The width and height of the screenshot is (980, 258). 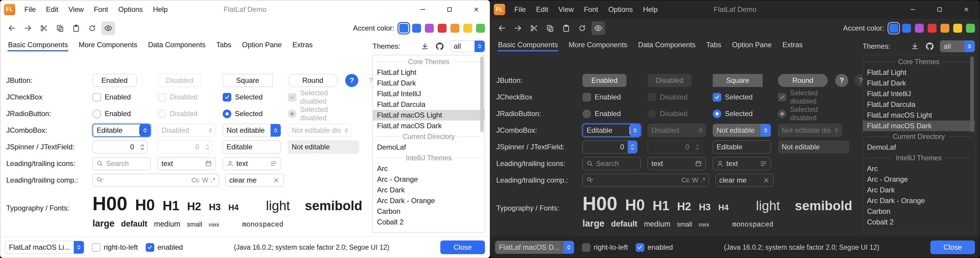 I want to click on close-dialog-button: Close, so click(x=953, y=247).